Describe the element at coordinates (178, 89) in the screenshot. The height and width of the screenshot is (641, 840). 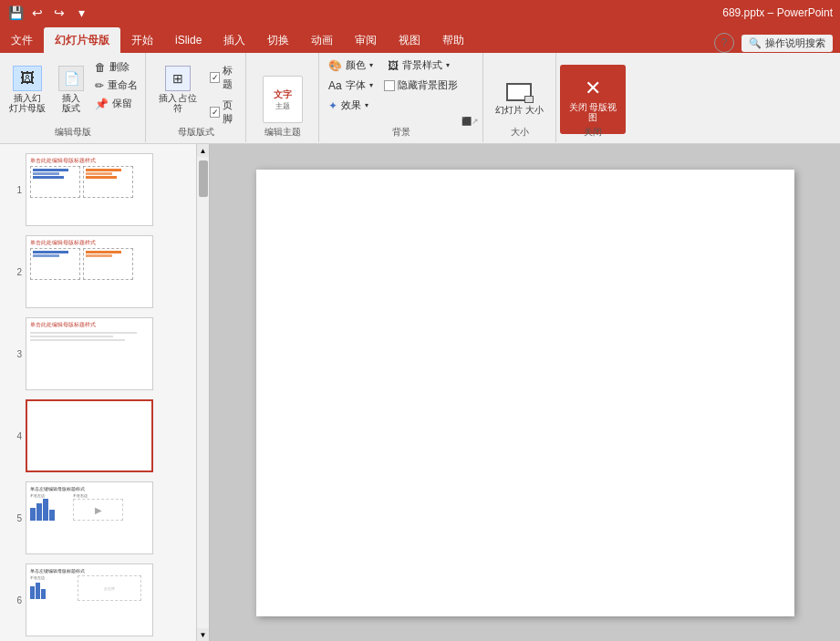
I see `insert-placeholder-button: ⊞ 插入 占位符` at that location.